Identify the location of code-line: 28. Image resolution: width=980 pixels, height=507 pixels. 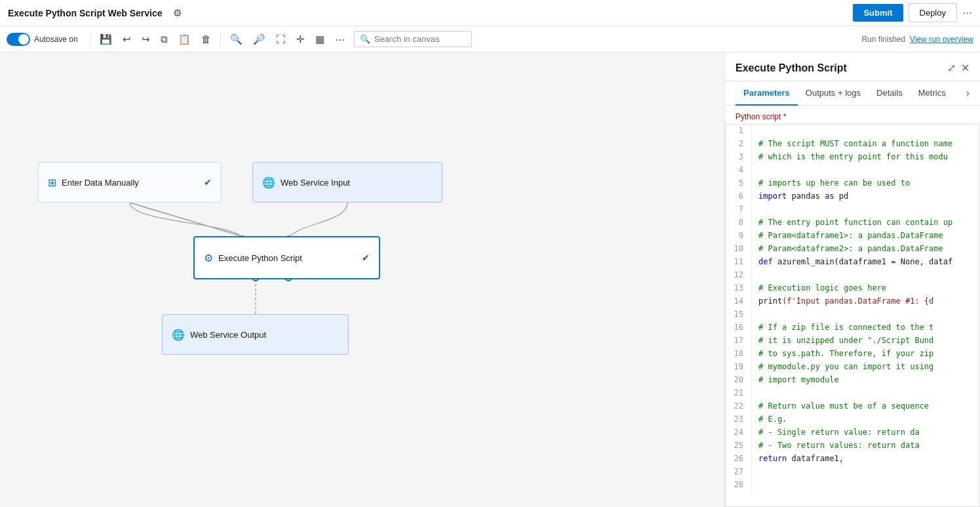
(852, 485).